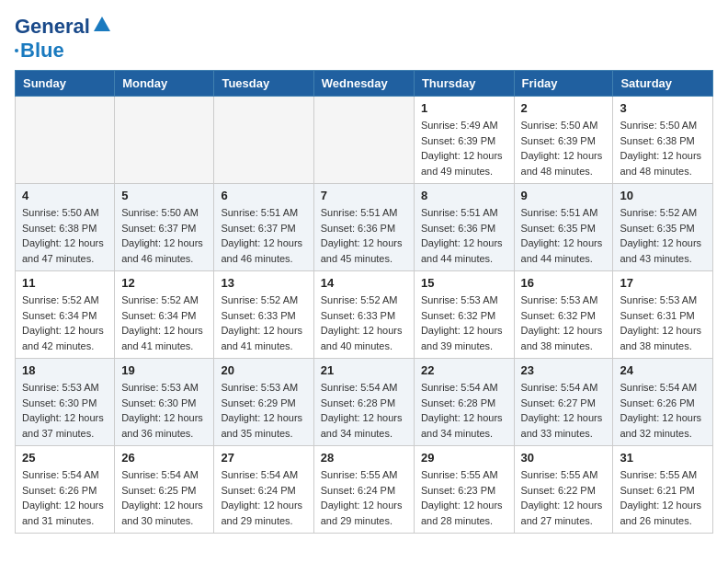  Describe the element at coordinates (263, 498) in the screenshot. I see `day-info: Sunrise: 5:54 AM Sunset: 6:24 PM Dayligh…` at that location.